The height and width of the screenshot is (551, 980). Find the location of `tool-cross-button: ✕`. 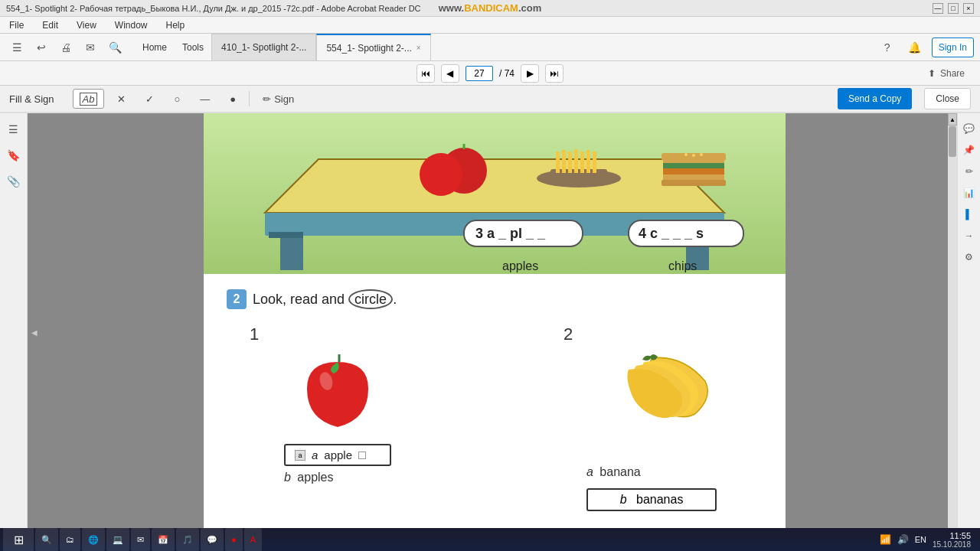

tool-cross-button: ✕ is located at coordinates (121, 99).